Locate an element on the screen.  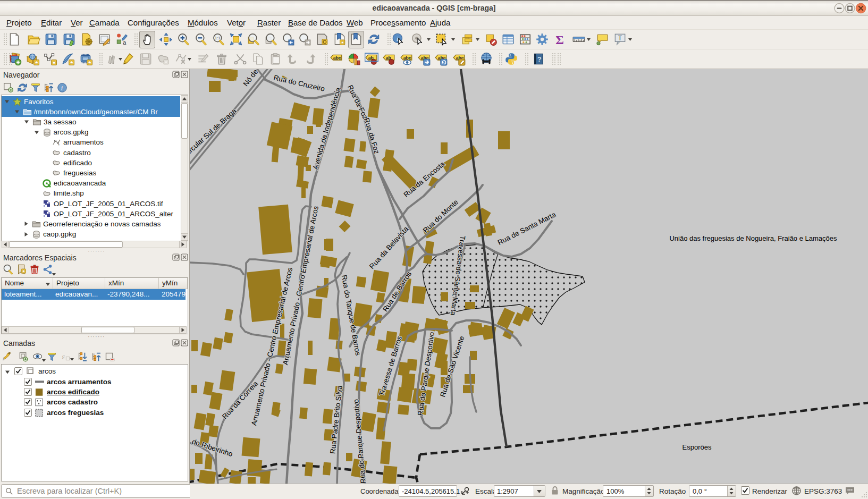
svg-text: ε is located at coordinates (64, 357).